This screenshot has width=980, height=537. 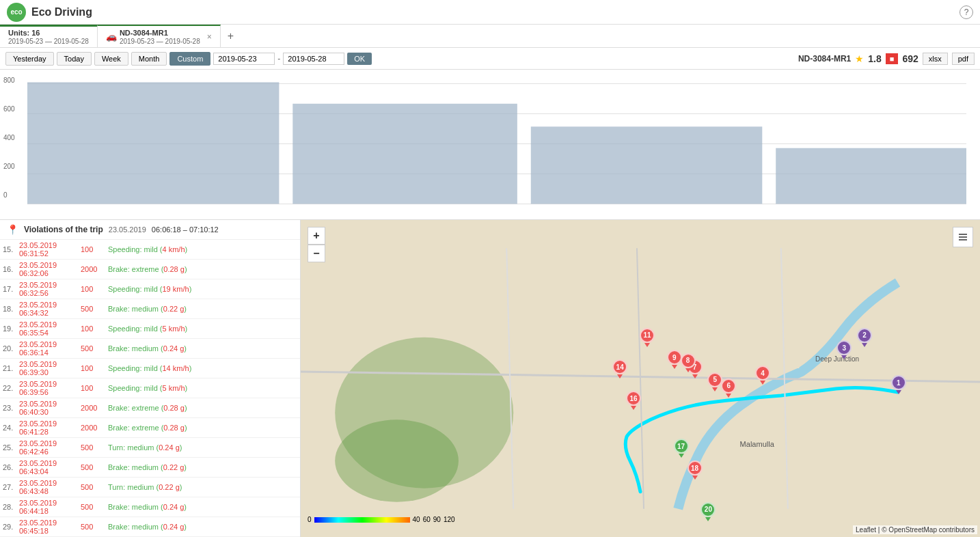 I want to click on violations-time: 06:06:18 – 07:10:12, so click(x=185, y=230).